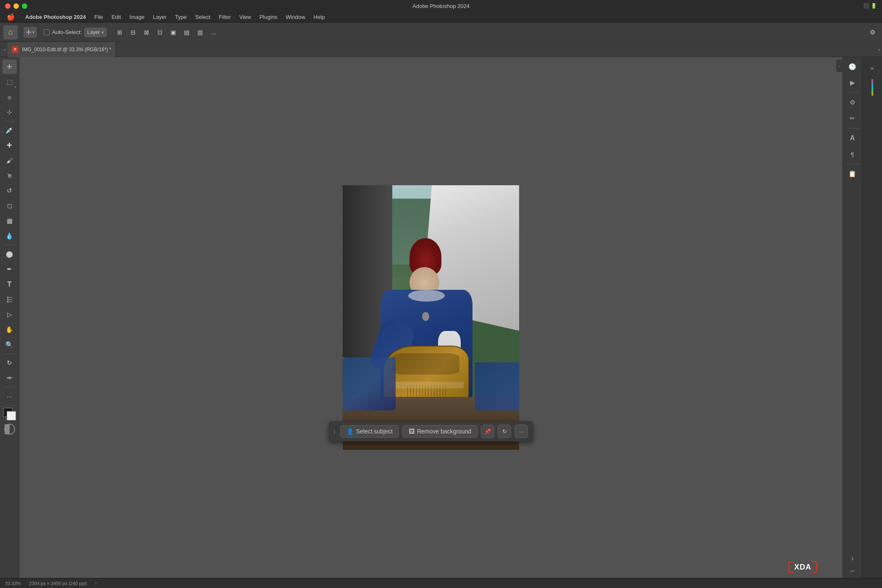 The width and height of the screenshot is (882, 588). What do you see at coordinates (30, 32) in the screenshot?
I see `move-tool-options: ✛ ▾` at bounding box center [30, 32].